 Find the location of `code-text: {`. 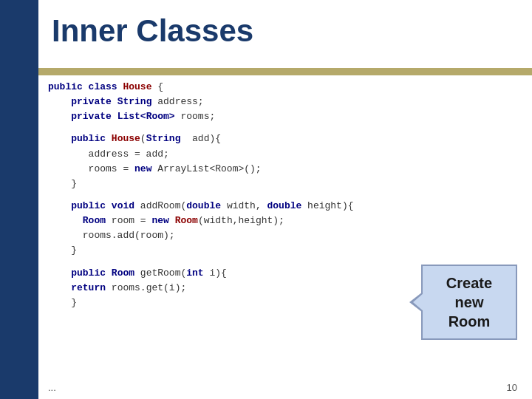

code-text: { is located at coordinates (157, 87).